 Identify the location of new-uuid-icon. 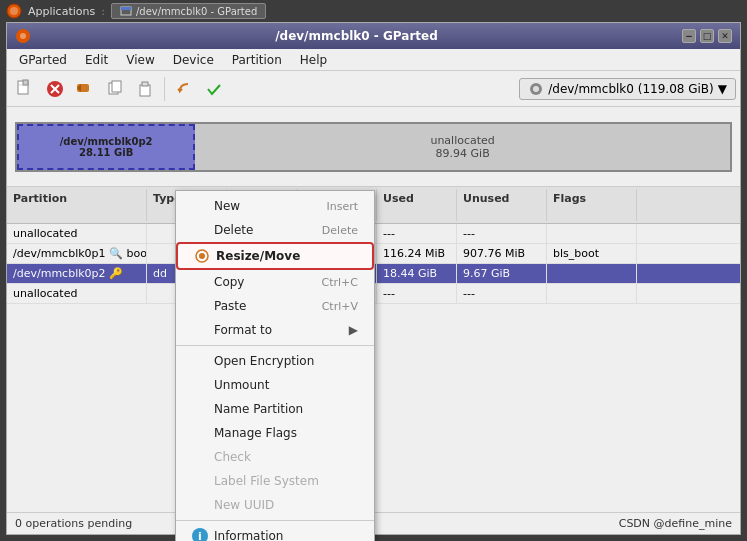
(200, 505).